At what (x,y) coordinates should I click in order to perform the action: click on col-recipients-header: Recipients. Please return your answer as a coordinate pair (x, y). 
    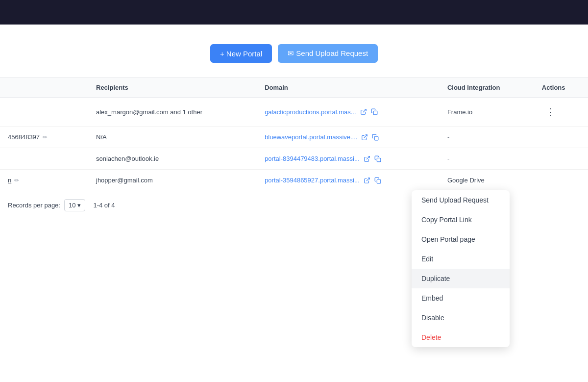
    Looking at the image, I should click on (172, 88).